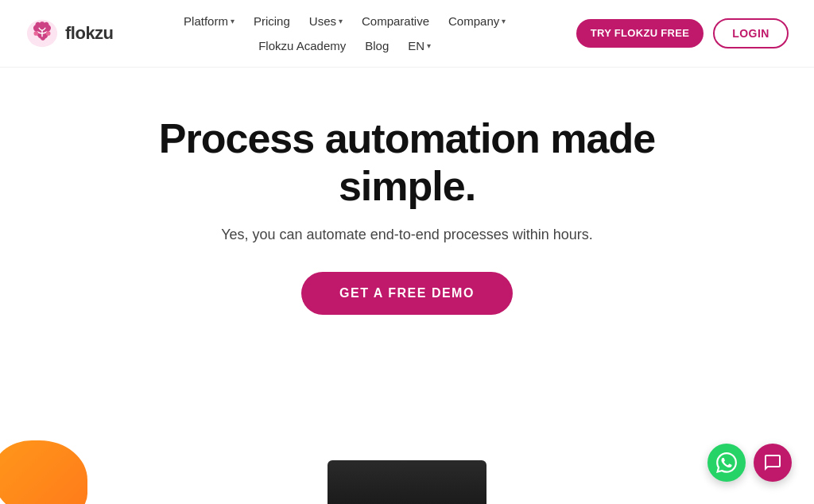 This screenshot has height=504, width=814. Describe the element at coordinates (727, 463) in the screenshot. I see `whatsapp-fab-button` at that location.